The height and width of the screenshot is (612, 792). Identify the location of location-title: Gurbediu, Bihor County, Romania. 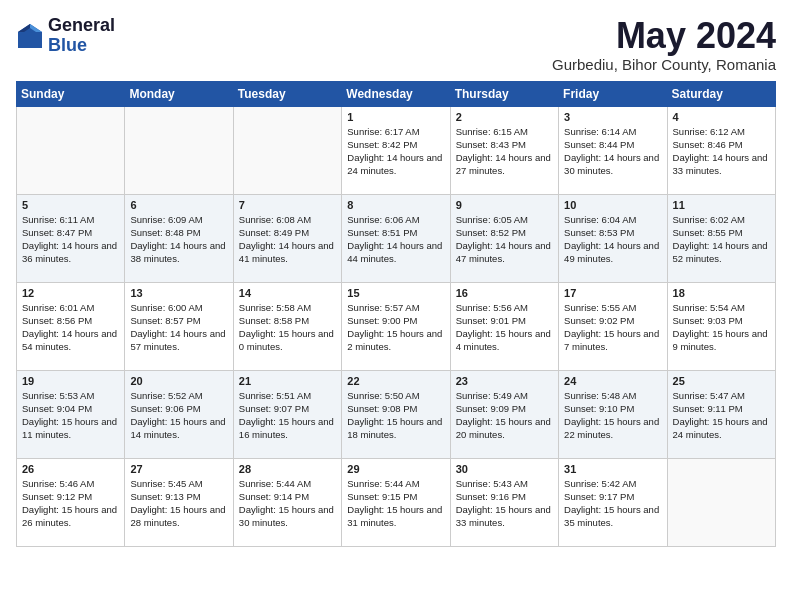
(664, 64).